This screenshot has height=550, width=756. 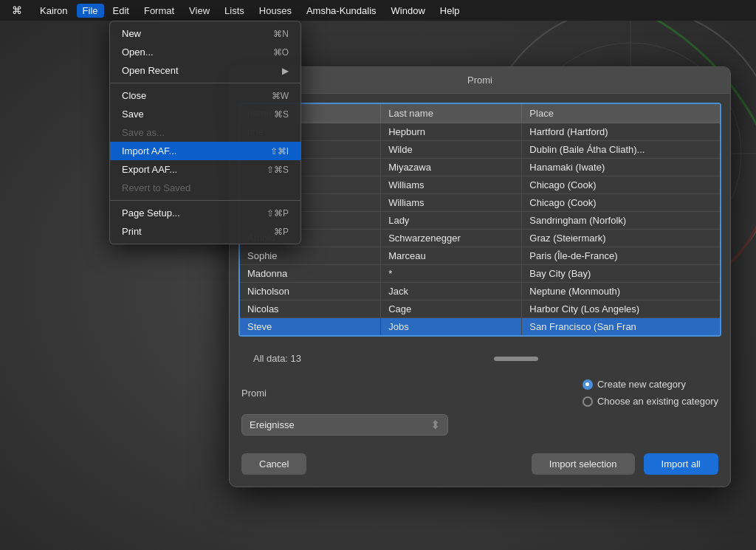 I want to click on category-dropdown: Ereignisse ⬍, so click(x=345, y=425).